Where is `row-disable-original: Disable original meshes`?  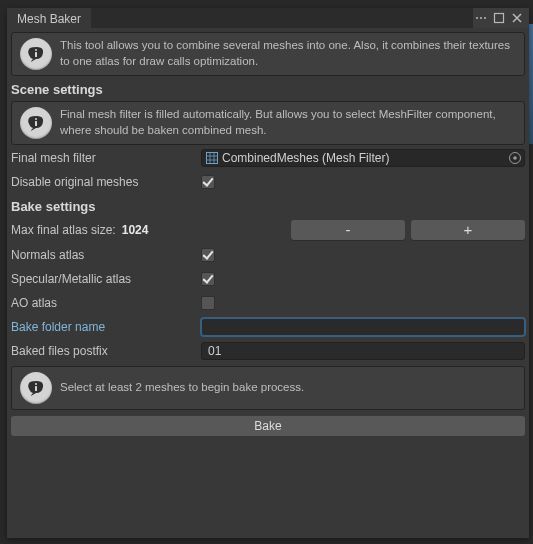 row-disable-original: Disable original meshes is located at coordinates (268, 182).